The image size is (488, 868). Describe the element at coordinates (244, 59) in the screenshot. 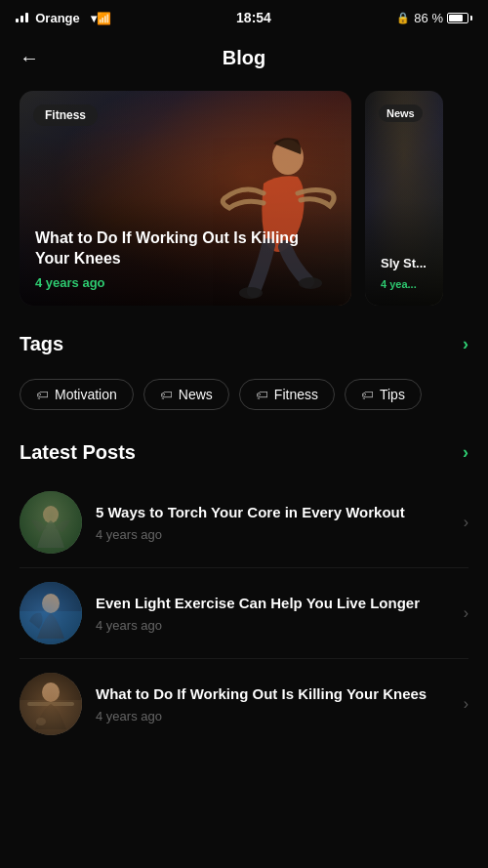

I see `page-header: ← Blog` at that location.